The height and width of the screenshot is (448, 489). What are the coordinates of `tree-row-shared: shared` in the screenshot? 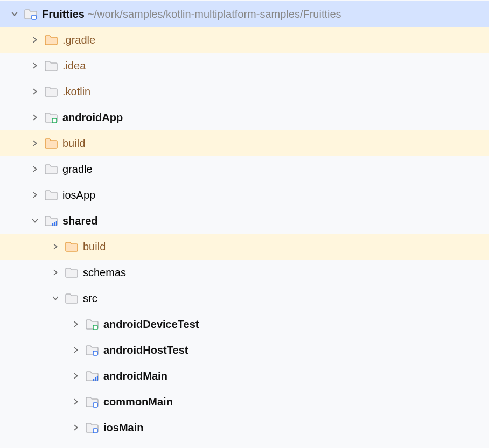 It's located at (244, 221).